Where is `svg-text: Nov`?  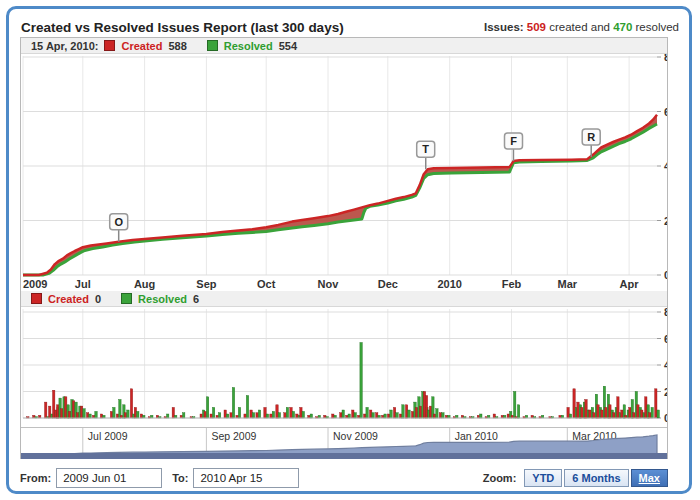 svg-text: Nov is located at coordinates (329, 284).